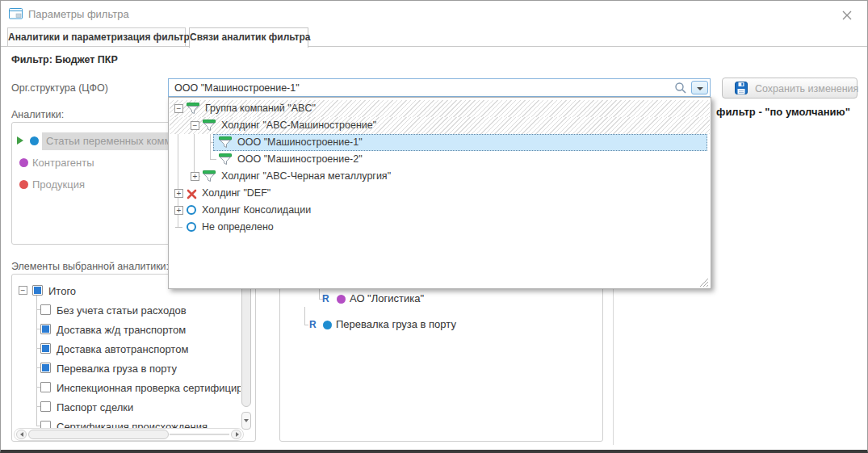 The width and height of the screenshot is (868, 453). What do you see at coordinates (249, 37) in the screenshot?
I see `tab-analytics-links: Связи аналитик фильтра` at bounding box center [249, 37].